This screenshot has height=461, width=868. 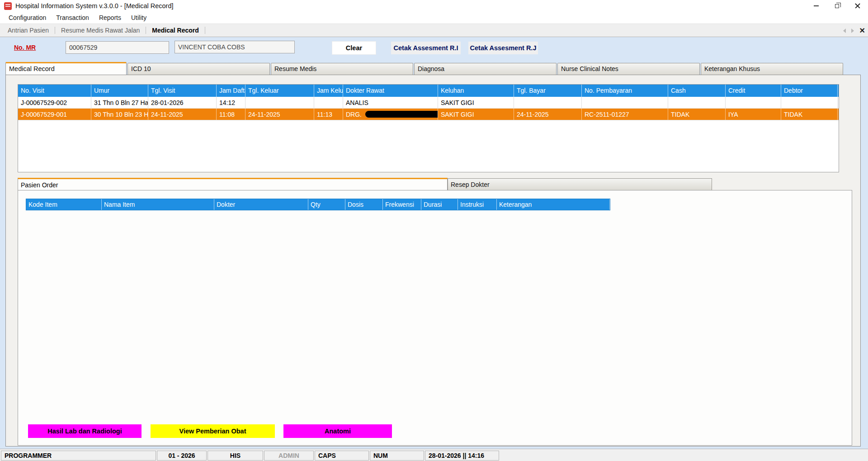 What do you see at coordinates (327, 204) in the screenshot?
I see `column-header-qty: Qty` at bounding box center [327, 204].